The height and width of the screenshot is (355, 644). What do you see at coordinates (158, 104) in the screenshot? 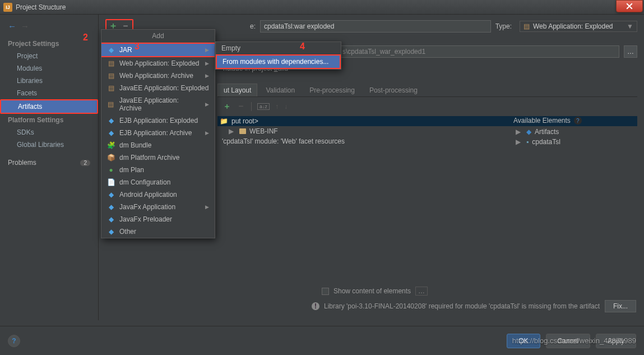
I see `menu-item-javaee-archive: ▤JavaEE Application: Archive▶` at bounding box center [158, 104].